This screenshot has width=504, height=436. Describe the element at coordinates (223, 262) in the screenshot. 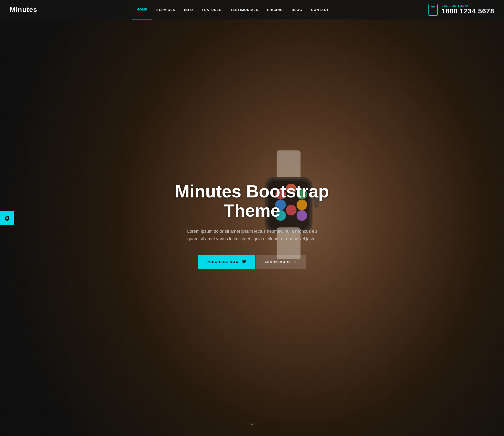

I see `purchase-label: PURCHASE NOW` at that location.